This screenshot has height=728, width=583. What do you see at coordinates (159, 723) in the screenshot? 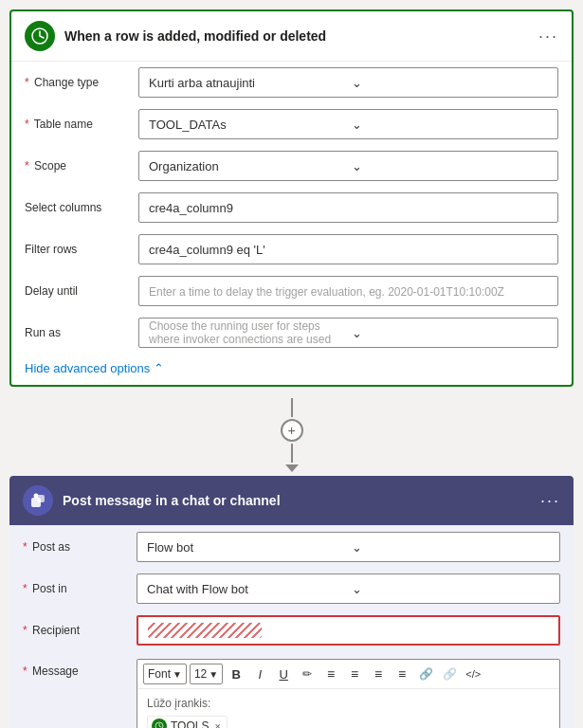
I see `tag-tools-icon` at bounding box center [159, 723].